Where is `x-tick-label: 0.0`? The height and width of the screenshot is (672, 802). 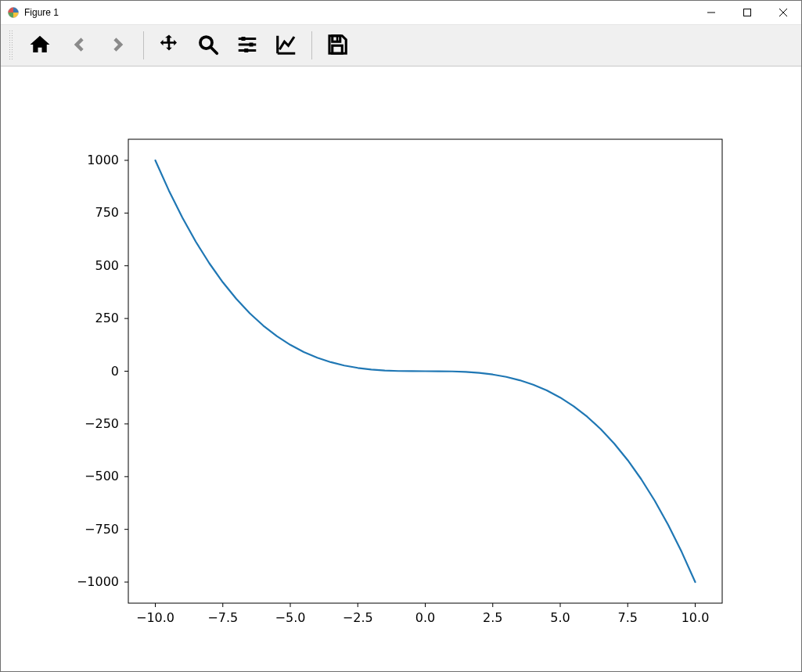
x-tick-label: 0.0 is located at coordinates (426, 618).